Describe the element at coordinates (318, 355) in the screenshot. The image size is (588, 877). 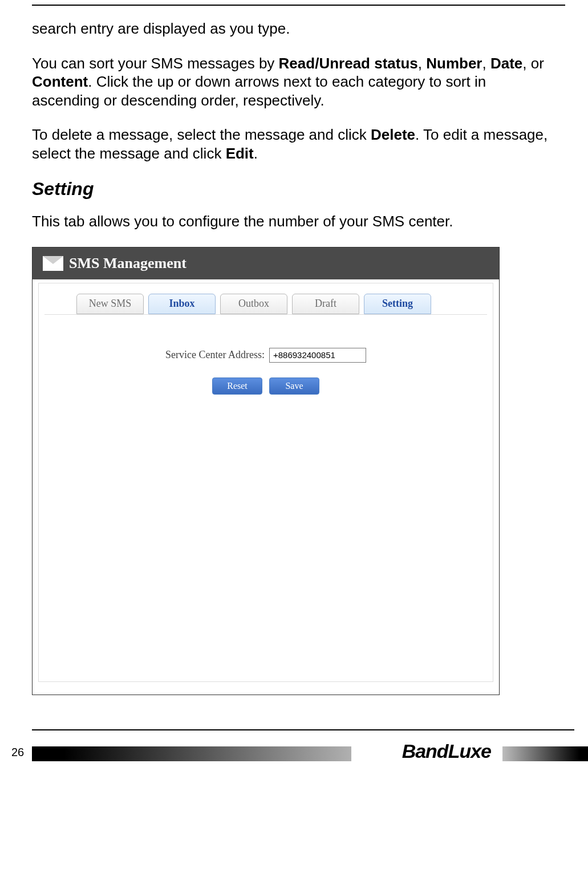
I see `service-center-input` at that location.